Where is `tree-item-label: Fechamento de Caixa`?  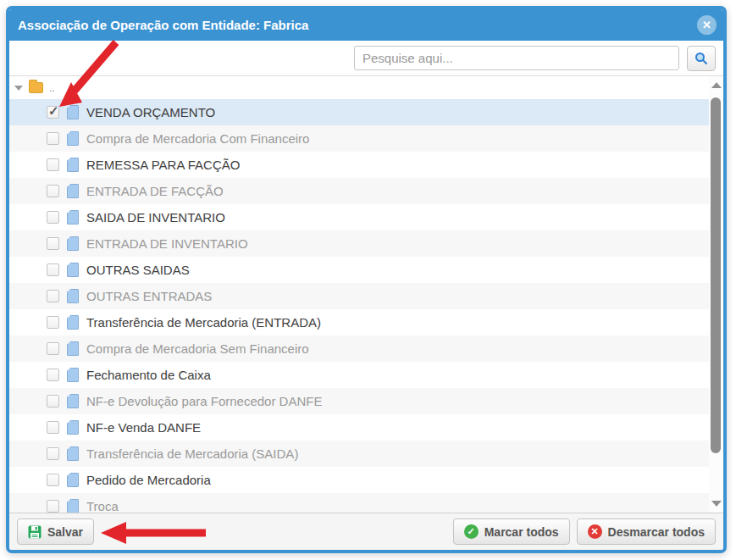
tree-item-label: Fechamento de Caixa is located at coordinates (149, 374).